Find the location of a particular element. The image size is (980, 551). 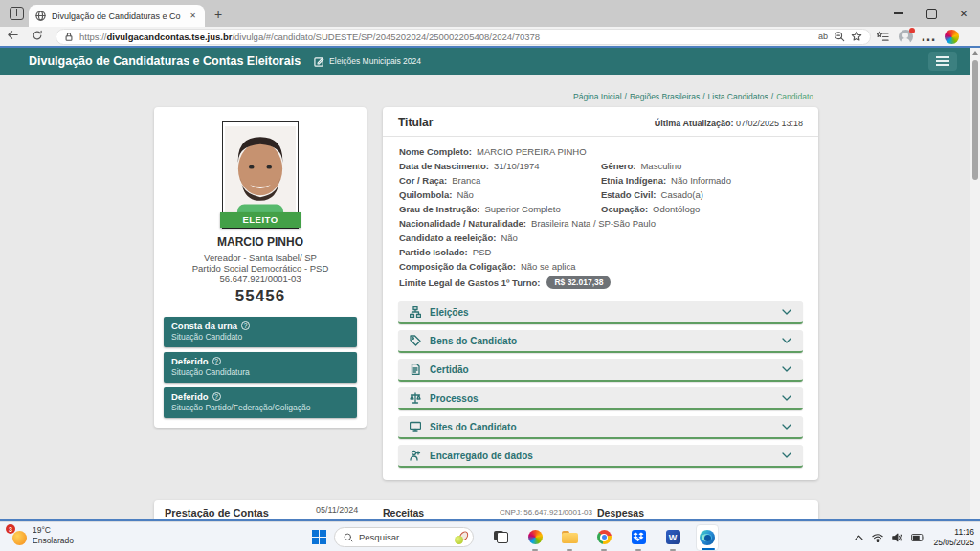

weather-desc: Ensolarado is located at coordinates (54, 540).